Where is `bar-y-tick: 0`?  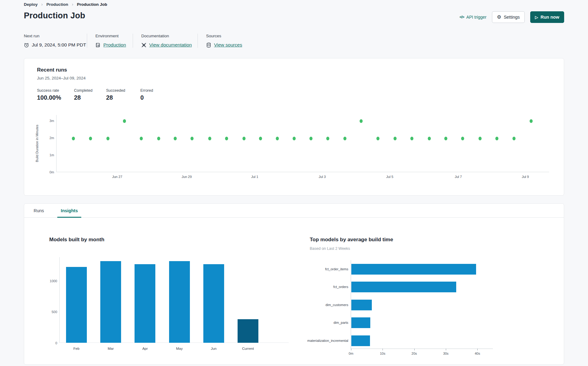
bar-y-tick: 0 is located at coordinates (51, 343).